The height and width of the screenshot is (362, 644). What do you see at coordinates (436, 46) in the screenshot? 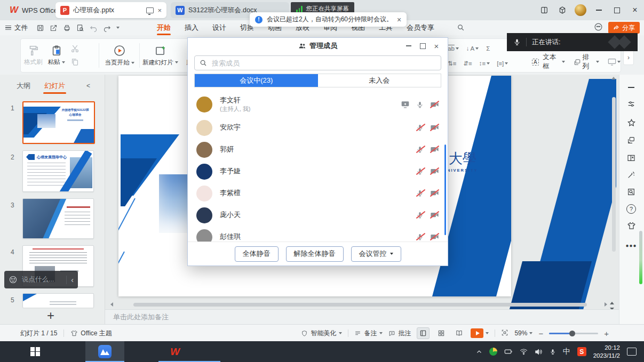
I see `dialog-close-icon: ×` at bounding box center [436, 46].